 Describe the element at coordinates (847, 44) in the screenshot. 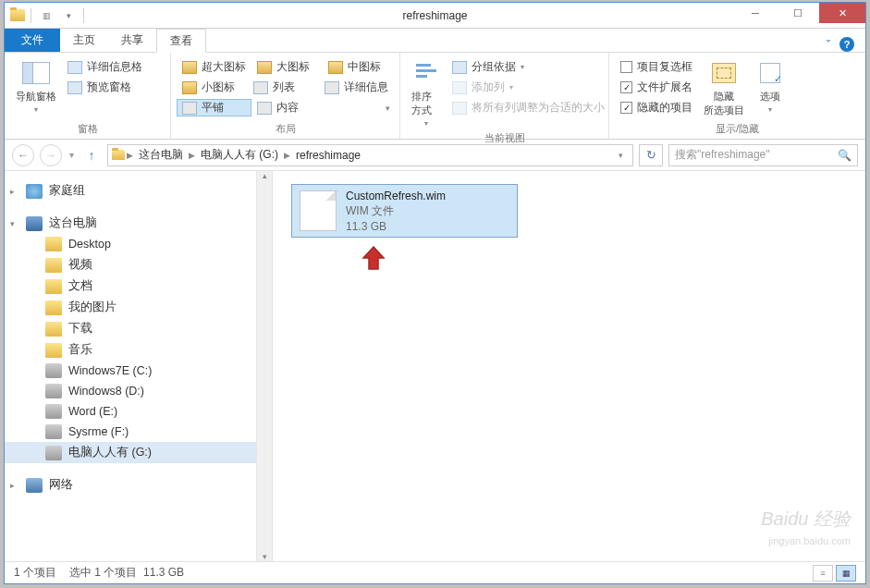

I see `help-icon: ?` at that location.